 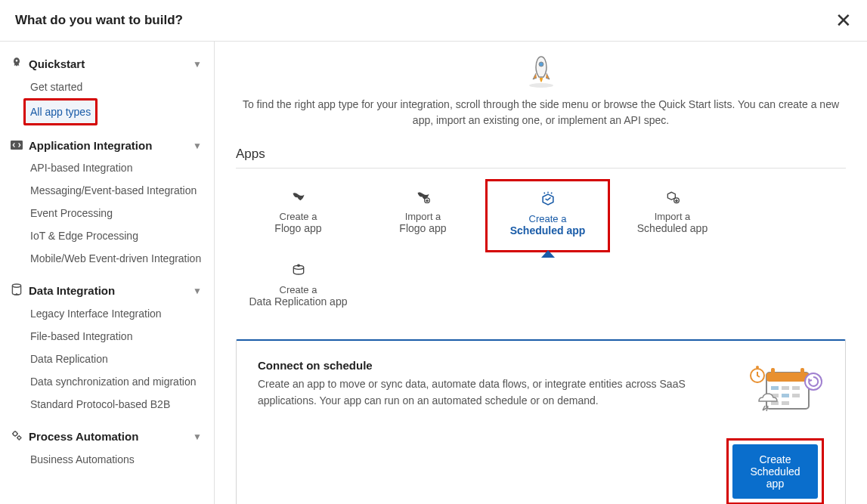 I want to click on app-card-create-flogo: Create a Flogo app, so click(x=298, y=216).